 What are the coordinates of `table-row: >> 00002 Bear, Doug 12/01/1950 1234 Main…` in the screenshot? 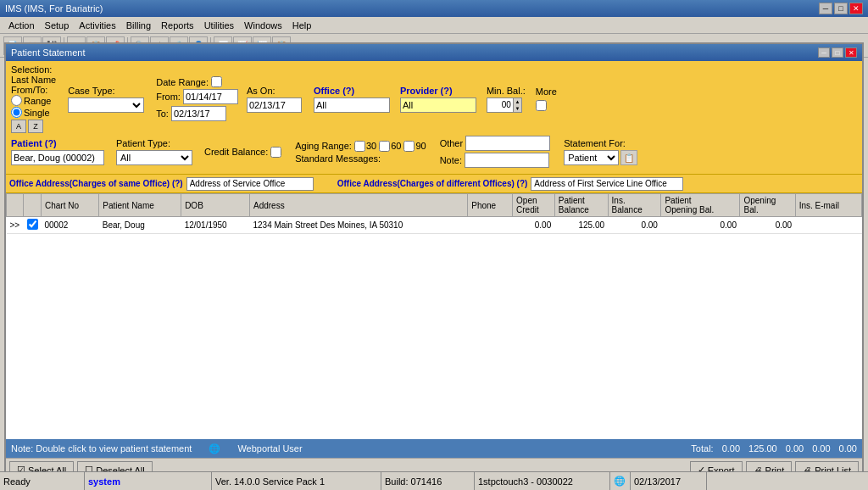 It's located at (434, 226).